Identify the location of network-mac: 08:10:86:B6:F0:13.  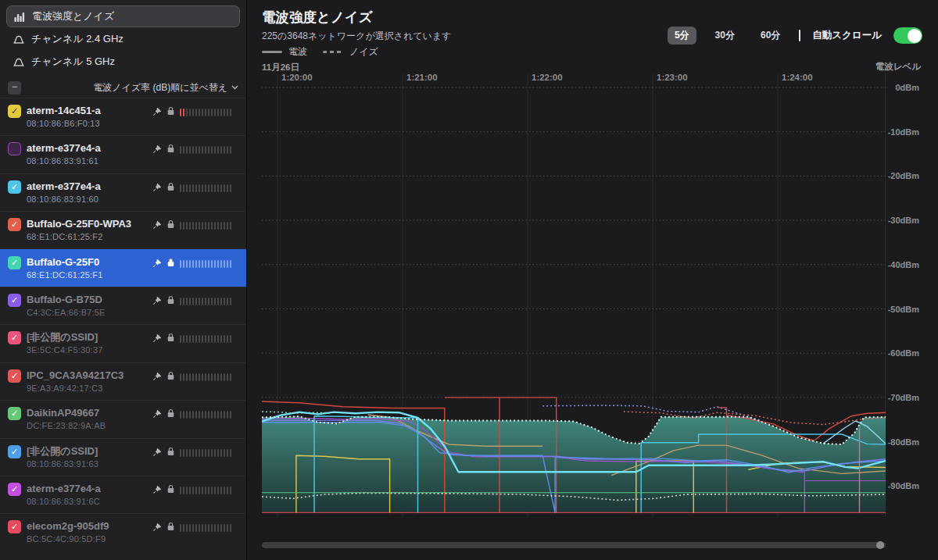
(133, 123).